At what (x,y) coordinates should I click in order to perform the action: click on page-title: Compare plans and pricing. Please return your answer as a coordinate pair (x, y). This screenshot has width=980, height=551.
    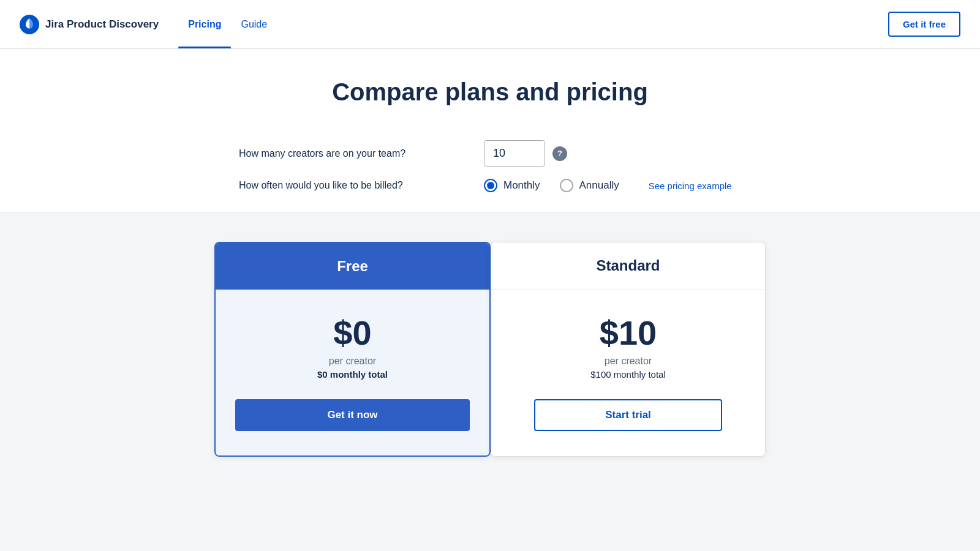
    Looking at the image, I should click on (490, 92).